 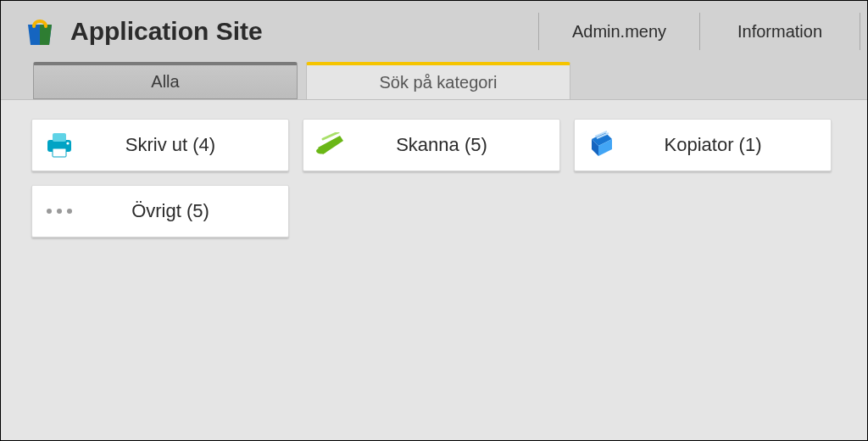 What do you see at coordinates (703, 145) in the screenshot?
I see `category-card-copy: Kopiator (1)` at bounding box center [703, 145].